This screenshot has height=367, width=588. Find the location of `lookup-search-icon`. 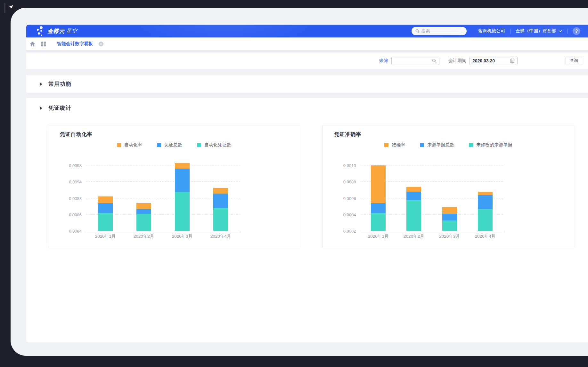

lookup-search-icon is located at coordinates (434, 61).